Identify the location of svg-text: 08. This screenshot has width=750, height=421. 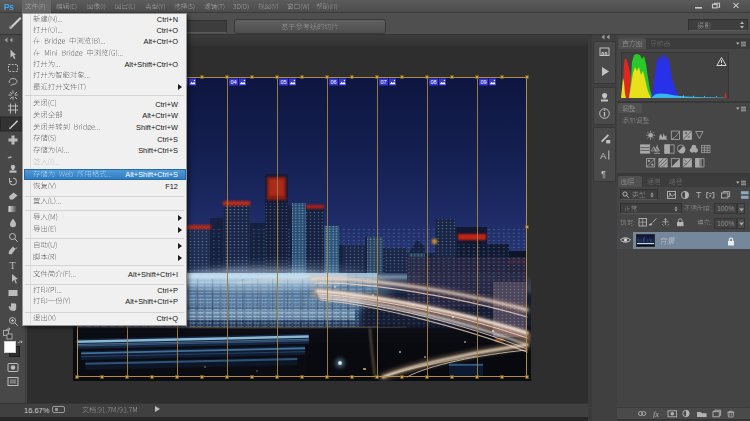
(433, 82).